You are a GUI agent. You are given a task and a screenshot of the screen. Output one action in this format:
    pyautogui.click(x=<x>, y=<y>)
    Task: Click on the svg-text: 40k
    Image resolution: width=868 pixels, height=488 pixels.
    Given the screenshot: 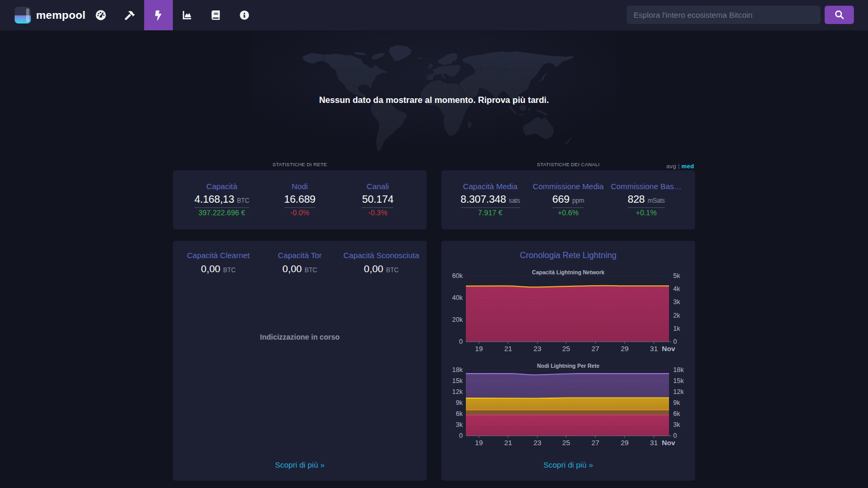 What is the action you would take?
    pyautogui.click(x=458, y=298)
    